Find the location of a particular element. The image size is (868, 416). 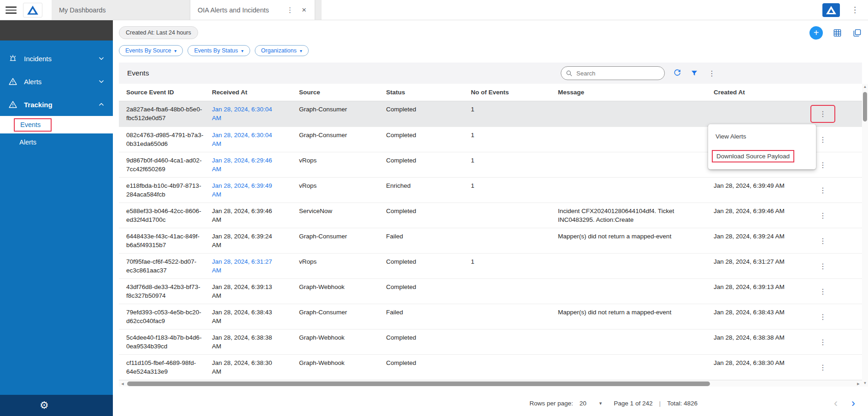

table-row: e118fbda-b10c-4b97-8713-284aca584fcb Jan… is located at coordinates (490, 191).